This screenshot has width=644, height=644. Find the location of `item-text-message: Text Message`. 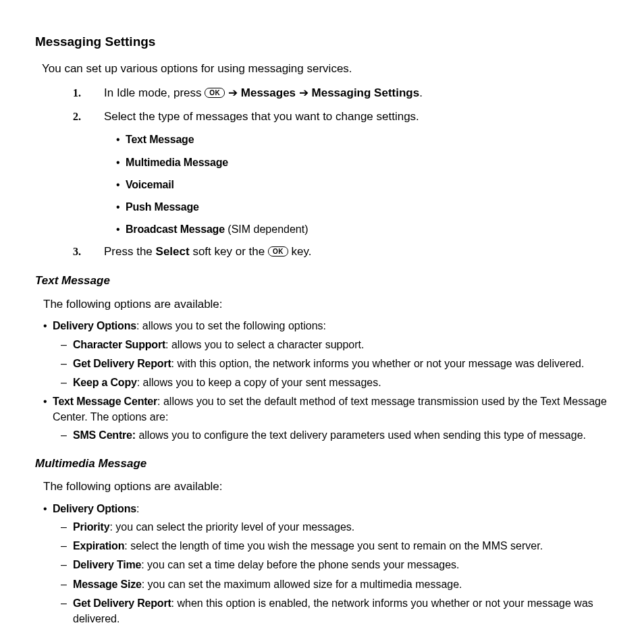

item-text-message: Text Message is located at coordinates (159, 139).